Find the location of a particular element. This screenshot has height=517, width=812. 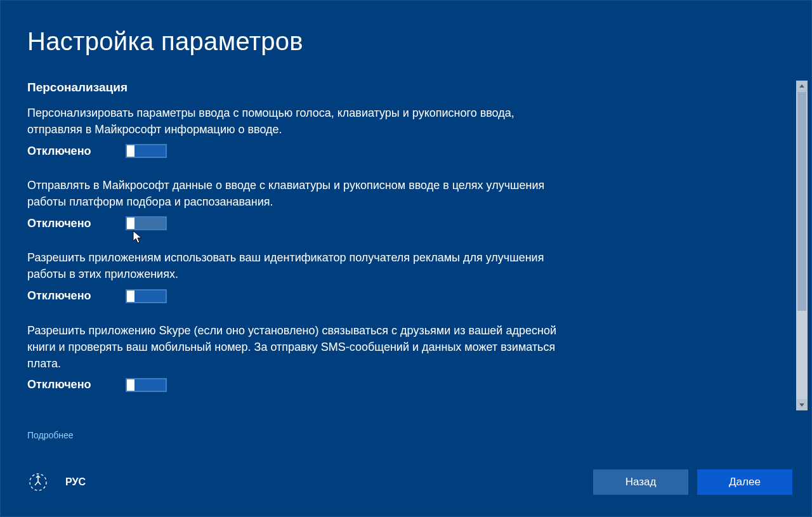

vertical-scrollbar is located at coordinates (802, 245).